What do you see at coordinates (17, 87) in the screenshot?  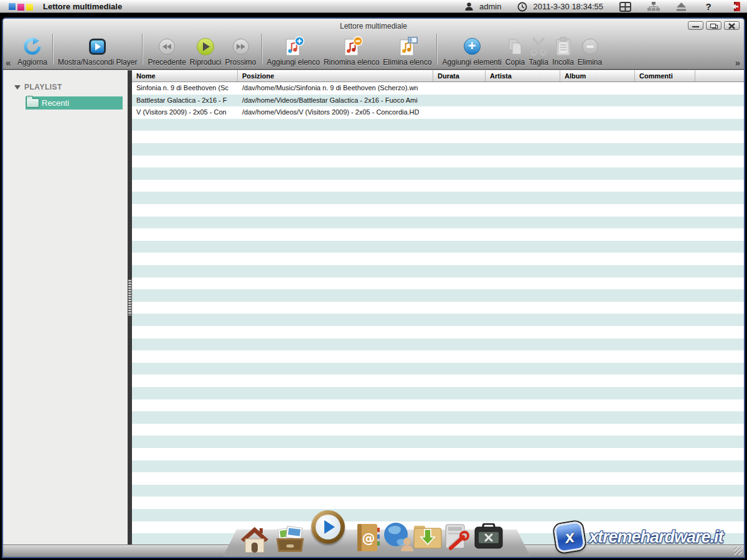 I see `collapse-caret-icon` at bounding box center [17, 87].